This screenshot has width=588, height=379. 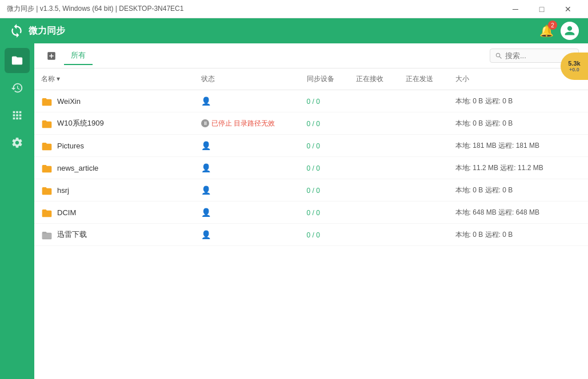 What do you see at coordinates (78, 168) in the screenshot?
I see `row-name: news_article` at bounding box center [78, 168].